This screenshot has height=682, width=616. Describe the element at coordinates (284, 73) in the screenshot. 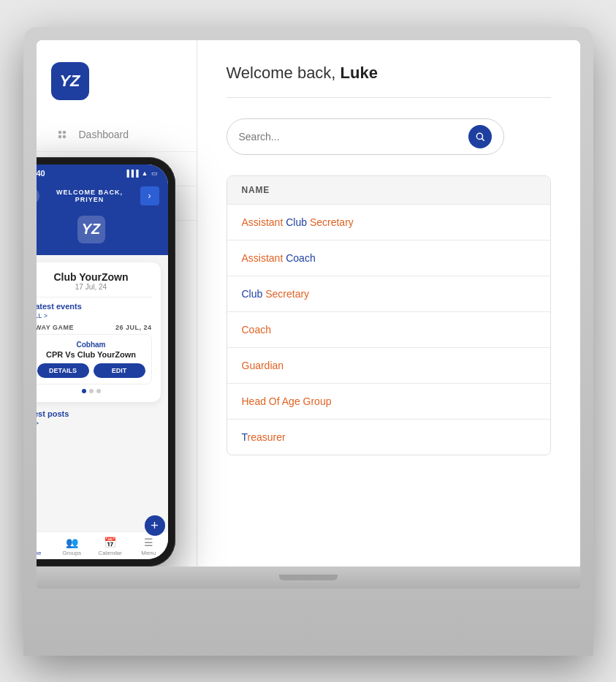

I see `welcome-prefix: Welcome back,` at that location.